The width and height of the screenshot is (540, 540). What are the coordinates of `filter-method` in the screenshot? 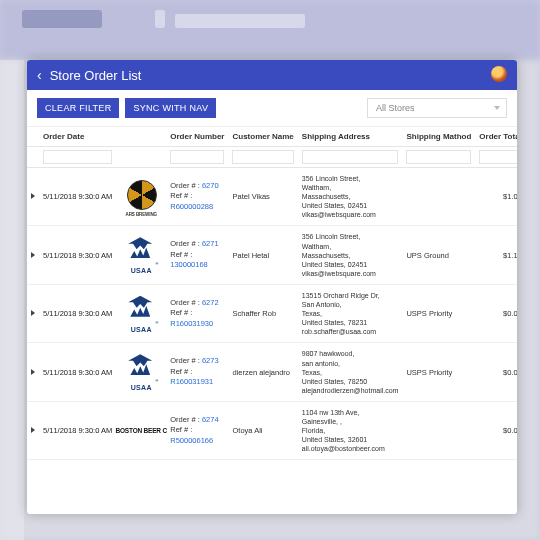 It's located at (438, 157).